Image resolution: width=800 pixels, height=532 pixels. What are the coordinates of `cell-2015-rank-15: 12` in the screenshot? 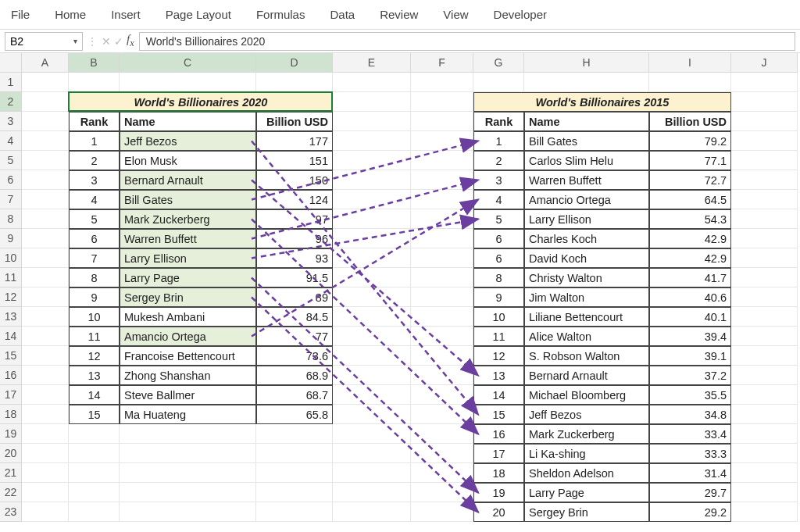 It's located at (498, 356).